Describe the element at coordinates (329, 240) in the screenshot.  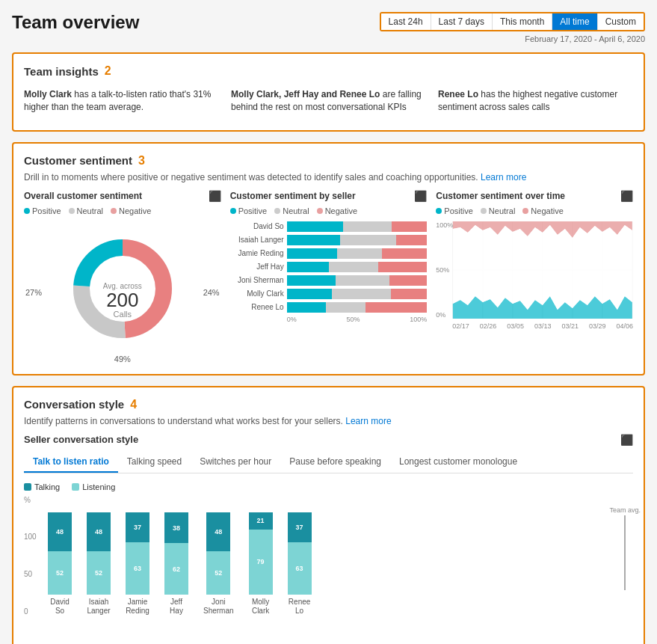
I see `seller-row-isaiah: Isaiah Langer` at that location.